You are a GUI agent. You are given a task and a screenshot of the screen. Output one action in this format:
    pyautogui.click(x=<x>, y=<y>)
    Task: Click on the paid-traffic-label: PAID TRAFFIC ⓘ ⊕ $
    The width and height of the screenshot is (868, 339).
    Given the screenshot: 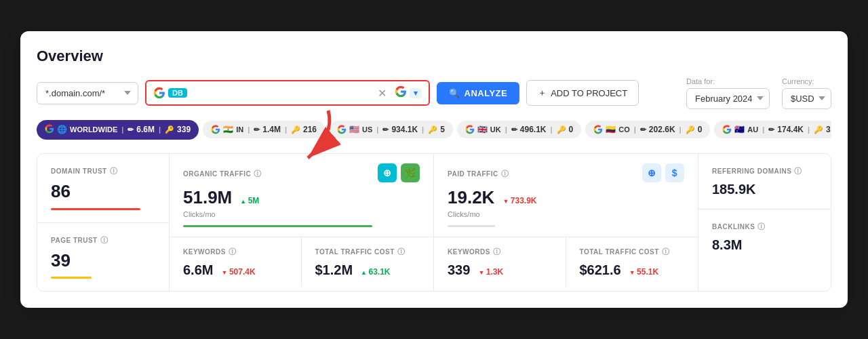 What is the action you would take?
    pyautogui.click(x=566, y=174)
    